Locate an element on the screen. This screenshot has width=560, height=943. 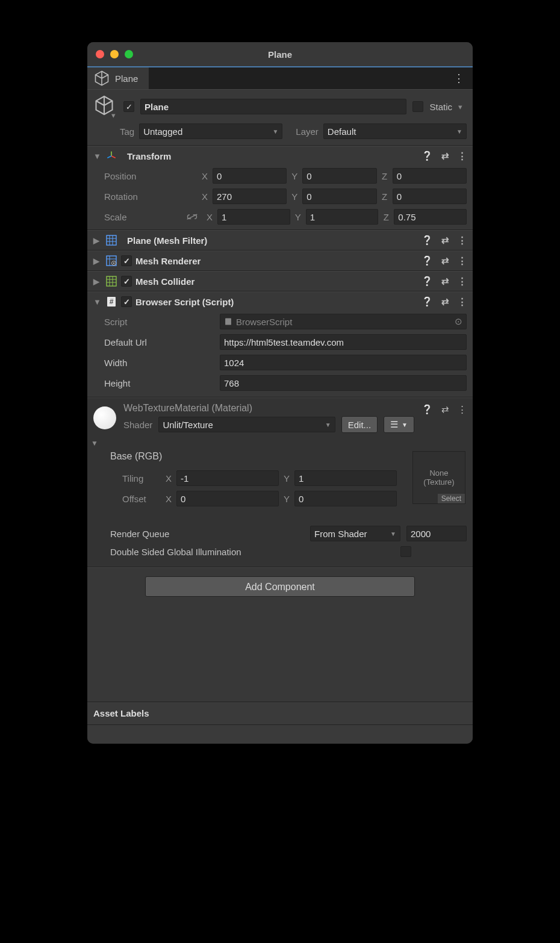
transform-icon is located at coordinates (111, 156).